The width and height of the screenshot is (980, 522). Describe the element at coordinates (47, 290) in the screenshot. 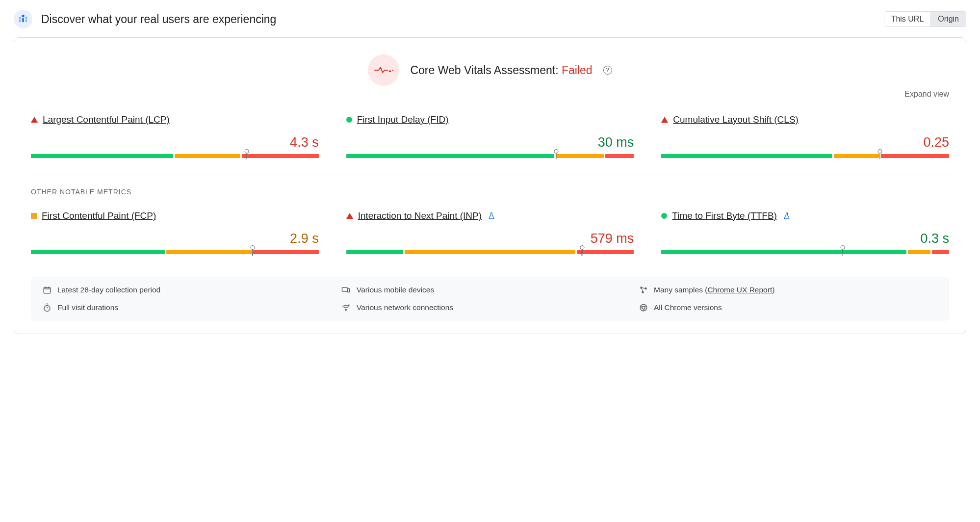

I see `calendar-icon` at that location.